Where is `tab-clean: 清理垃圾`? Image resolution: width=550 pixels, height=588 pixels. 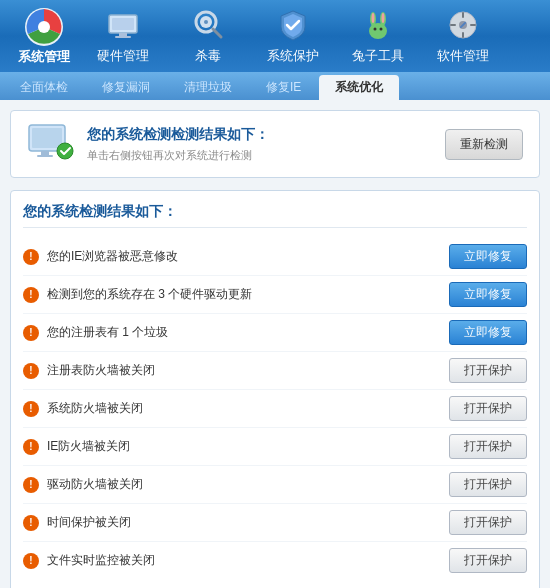
tab-clean: 清理垃圾 is located at coordinates (208, 88).